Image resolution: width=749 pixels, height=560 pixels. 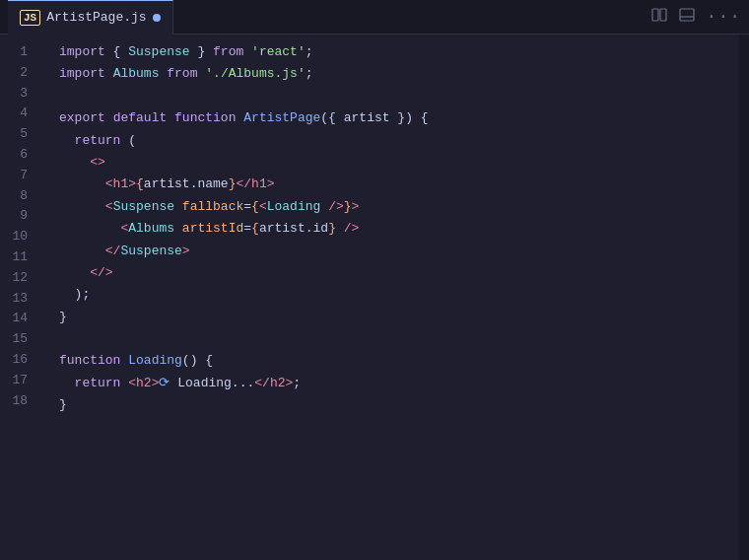 I want to click on line-num-11: 11, so click(x=18, y=258).